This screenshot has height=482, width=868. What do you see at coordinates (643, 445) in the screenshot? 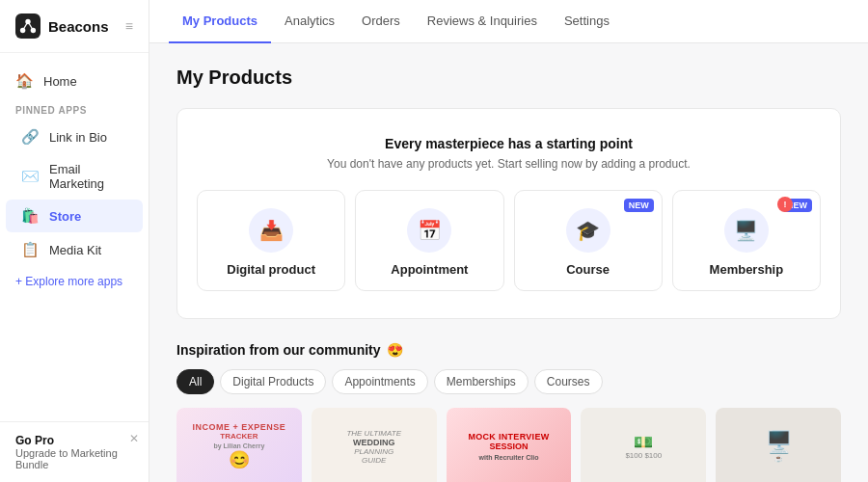
I see `private-image: 💵 $100 $100` at bounding box center [643, 445].